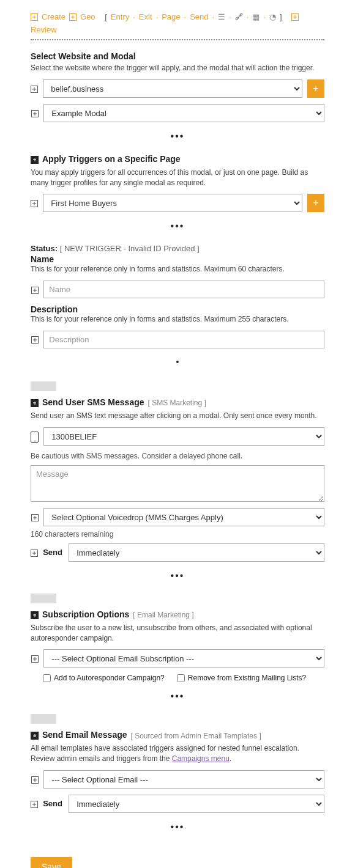  Describe the element at coordinates (177, 309) in the screenshot. I see `desc-title: Description` at that location.